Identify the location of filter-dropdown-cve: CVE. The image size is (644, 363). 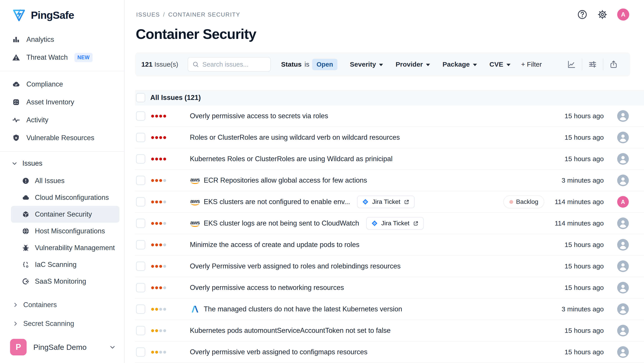
(500, 64).